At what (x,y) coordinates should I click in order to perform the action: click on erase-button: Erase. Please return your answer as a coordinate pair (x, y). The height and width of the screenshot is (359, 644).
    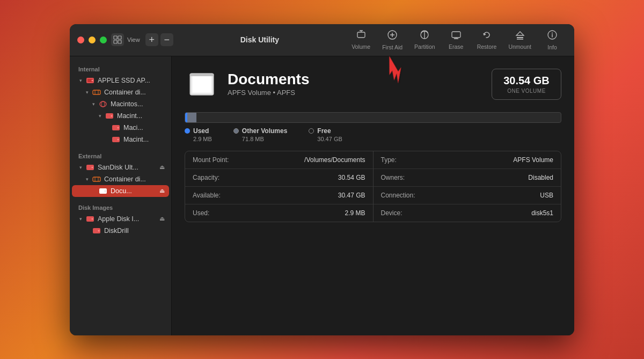
    Looking at the image, I should click on (456, 40).